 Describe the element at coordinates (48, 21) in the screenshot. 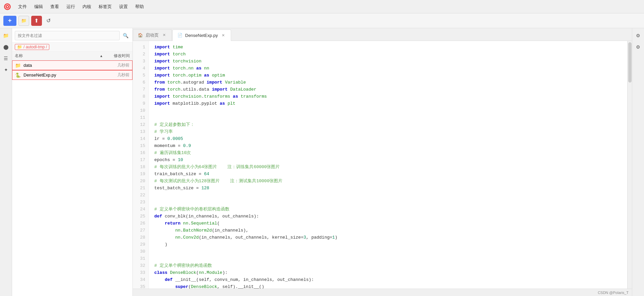

I see `refresh-icon: ↺` at that location.